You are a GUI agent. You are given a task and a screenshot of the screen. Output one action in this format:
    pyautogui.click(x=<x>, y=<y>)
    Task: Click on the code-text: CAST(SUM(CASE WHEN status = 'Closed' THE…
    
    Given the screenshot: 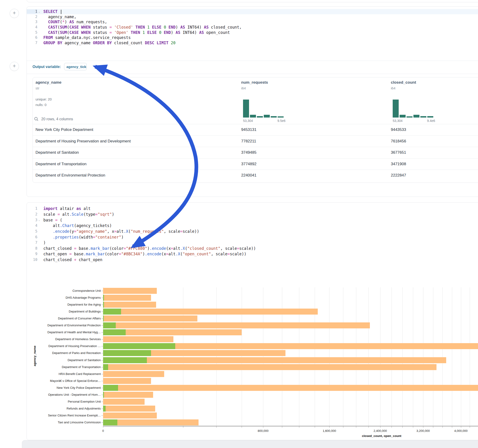 What is the action you would take?
    pyautogui.click(x=142, y=27)
    